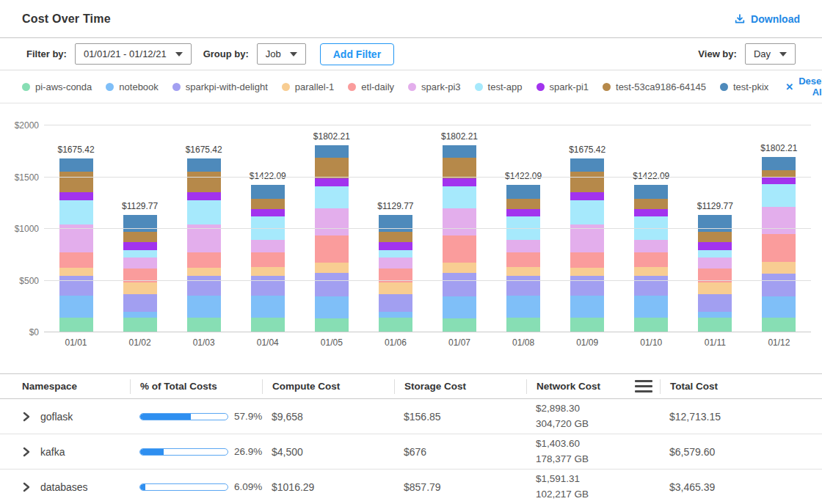 Image resolution: width=822 pixels, height=504 pixels. I want to click on x-tick-label: 01/11, so click(715, 343).